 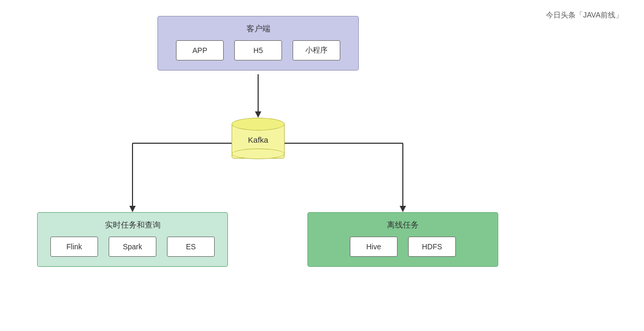 What do you see at coordinates (133, 240) in the screenshot?
I see `realtime-box: 实时任务和查询 Flink Spark ES` at bounding box center [133, 240].